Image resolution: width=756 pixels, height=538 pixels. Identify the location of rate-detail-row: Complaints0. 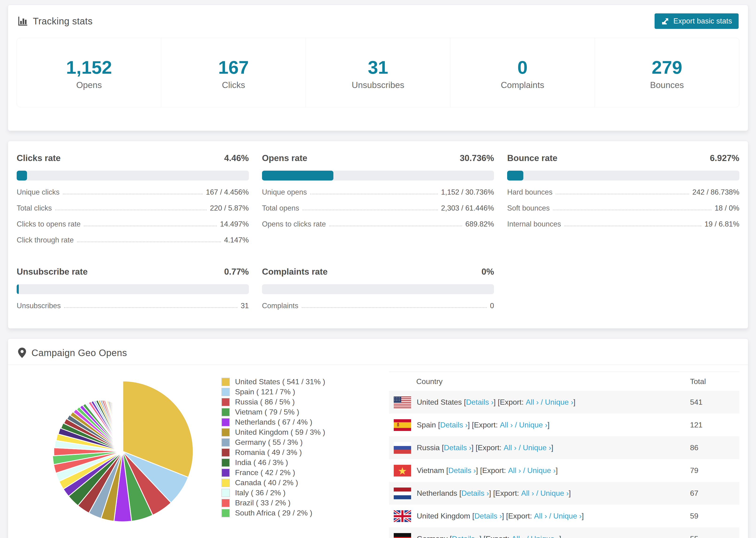
(378, 306).